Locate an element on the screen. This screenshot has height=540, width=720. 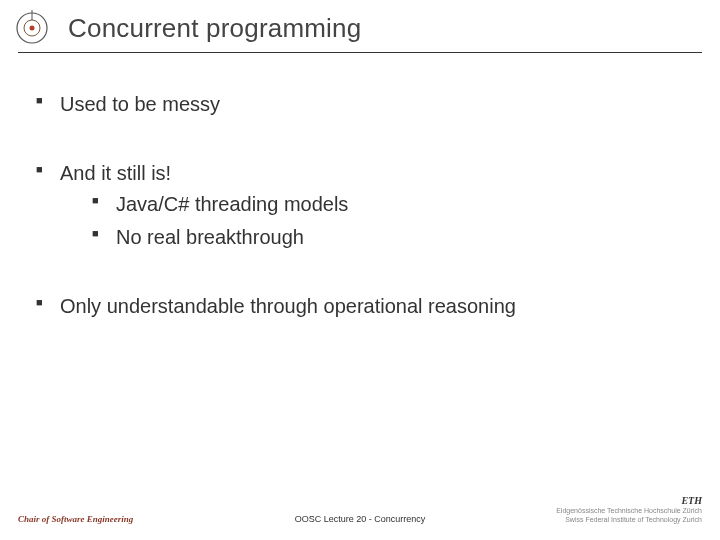
bullet-list: Only understandable through operational … is located at coordinates (360, 306).